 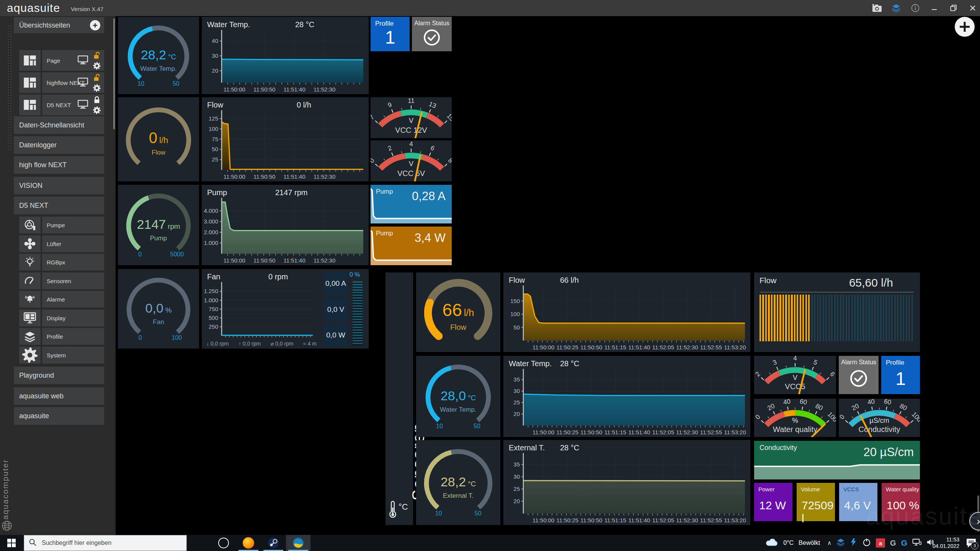 I want to click on tray-logitech-icon: G, so click(x=893, y=543).